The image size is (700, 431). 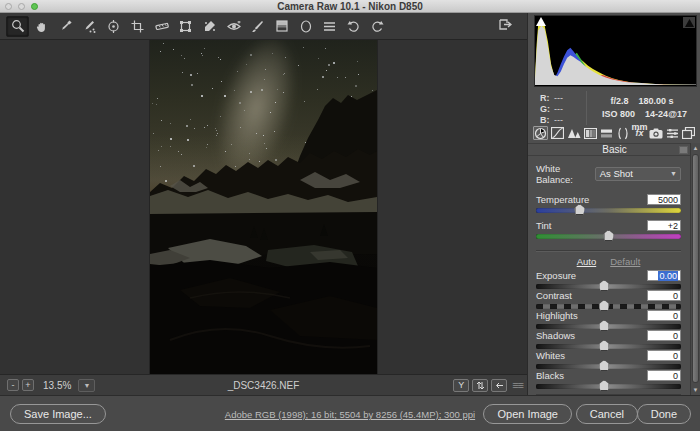 What do you see at coordinates (580, 210) in the screenshot?
I see `temperature-slider-thumb` at bounding box center [580, 210].